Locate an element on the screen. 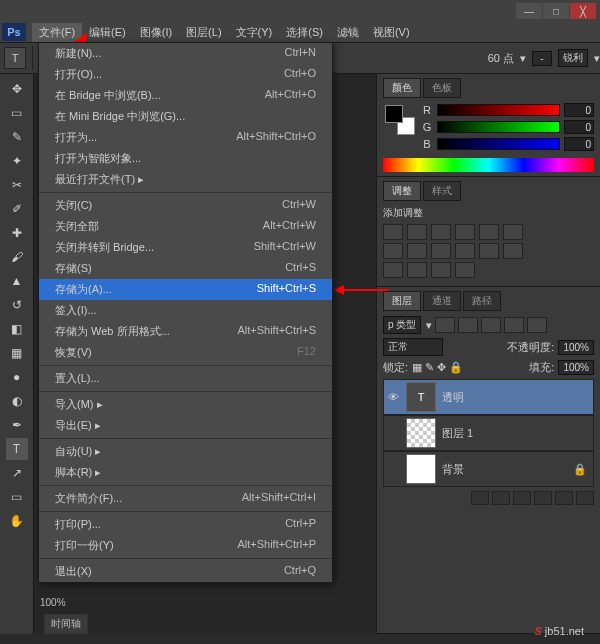 Image resolution: width=600 pixels, height=644 pixels. gradient-tool-icon: ▦ is located at coordinates (17, 353).